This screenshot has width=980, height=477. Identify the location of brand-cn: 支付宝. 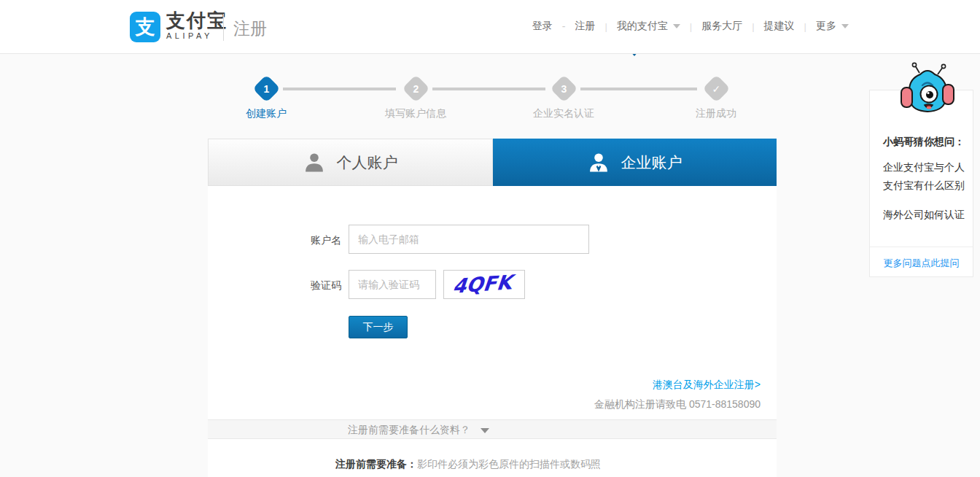
(197, 20).